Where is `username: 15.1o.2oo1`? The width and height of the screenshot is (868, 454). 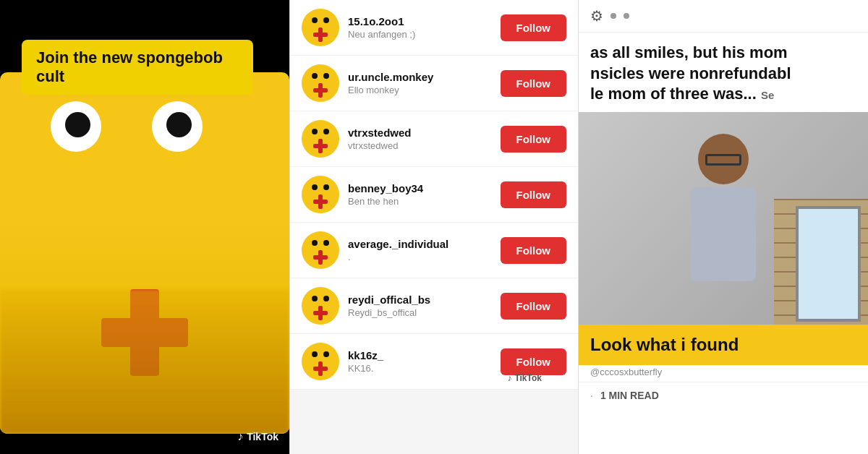
username: 15.1o.2oo1 is located at coordinates (420, 22).